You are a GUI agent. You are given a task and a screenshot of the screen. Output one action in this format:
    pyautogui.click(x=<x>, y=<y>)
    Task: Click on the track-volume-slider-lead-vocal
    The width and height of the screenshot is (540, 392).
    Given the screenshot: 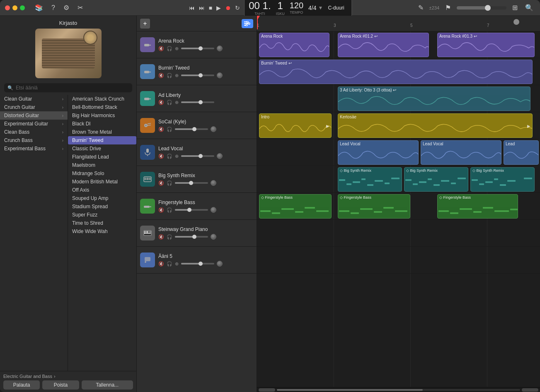 What is the action you would take?
    pyautogui.click(x=198, y=156)
    